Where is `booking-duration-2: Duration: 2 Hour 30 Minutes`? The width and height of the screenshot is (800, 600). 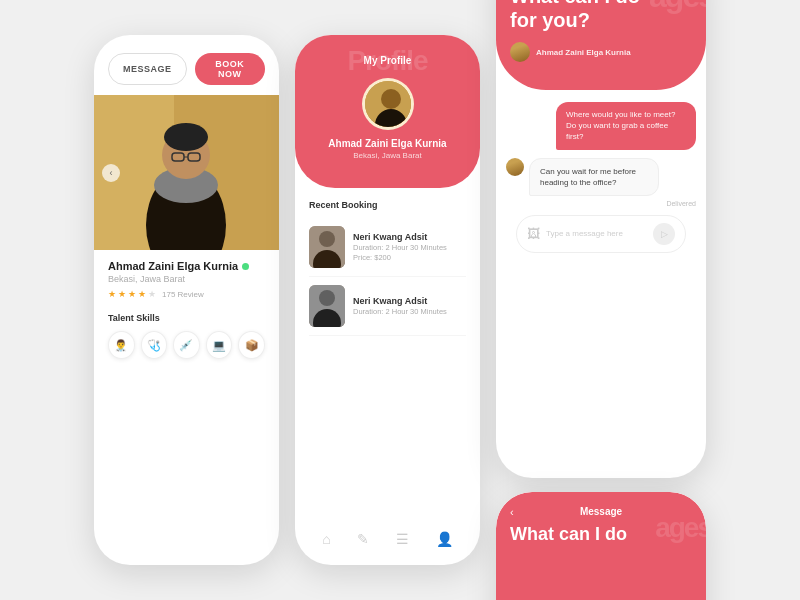 booking-duration-2: Duration: 2 Hour 30 Minutes is located at coordinates (400, 312).